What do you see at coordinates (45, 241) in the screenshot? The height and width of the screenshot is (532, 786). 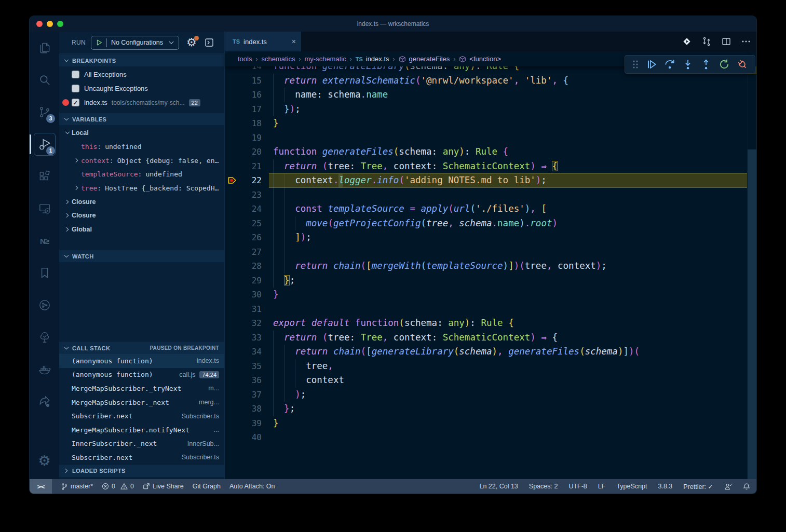 I see `activity-nx: N≥` at bounding box center [45, 241].